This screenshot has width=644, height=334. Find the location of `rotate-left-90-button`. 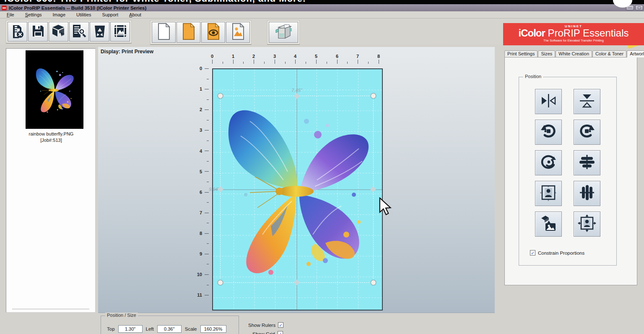

rotate-left-90-button is located at coordinates (548, 132).